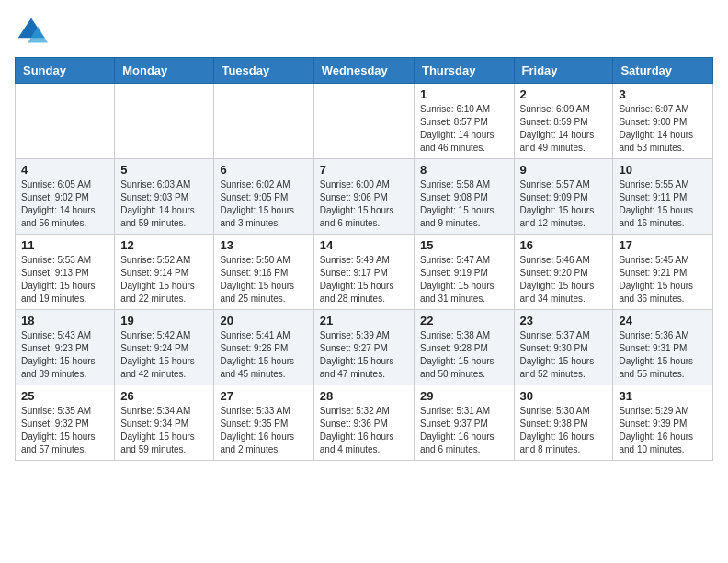 Image resolution: width=728 pixels, height=563 pixels. I want to click on calendar-cell: 16Sunrise: 5:46 AM Sunset: 9:20 PM Dayli…, so click(563, 272).